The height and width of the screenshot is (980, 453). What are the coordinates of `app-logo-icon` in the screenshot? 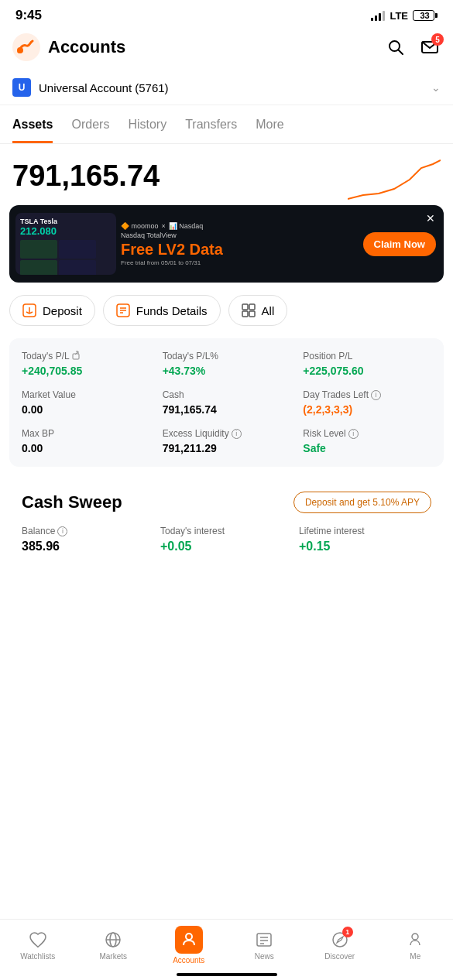 It's located at (26, 47).